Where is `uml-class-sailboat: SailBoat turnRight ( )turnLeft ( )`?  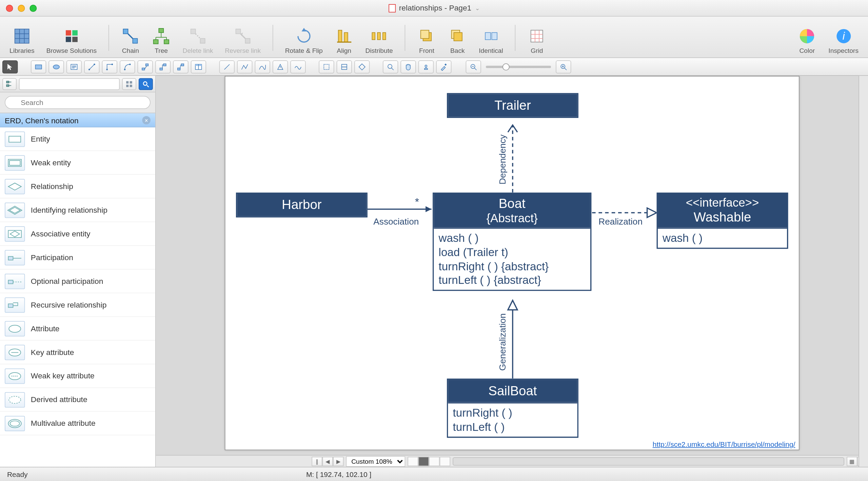 uml-class-sailboat: SailBoat turnRight ( )turnLeft ( ) is located at coordinates (513, 408).